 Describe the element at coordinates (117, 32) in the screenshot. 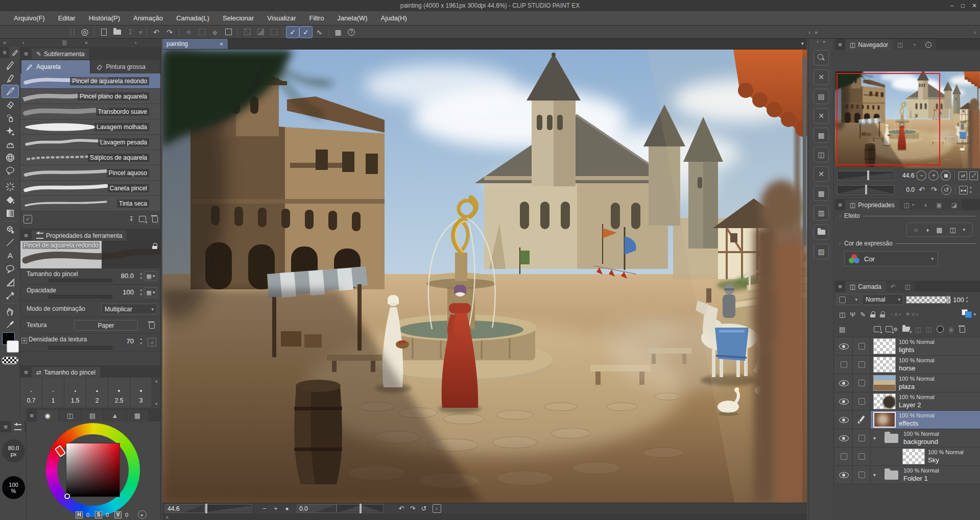

I see `open-file-icon` at that location.